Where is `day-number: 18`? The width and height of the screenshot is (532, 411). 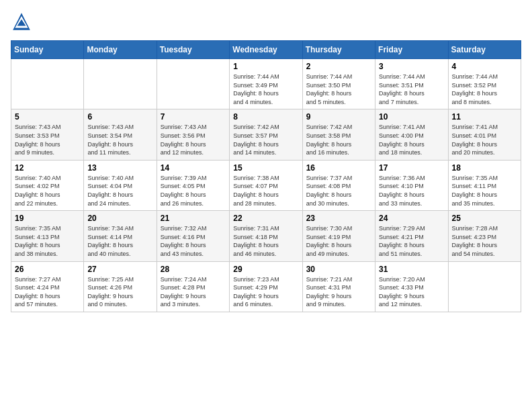 day-number: 18 is located at coordinates (485, 168).